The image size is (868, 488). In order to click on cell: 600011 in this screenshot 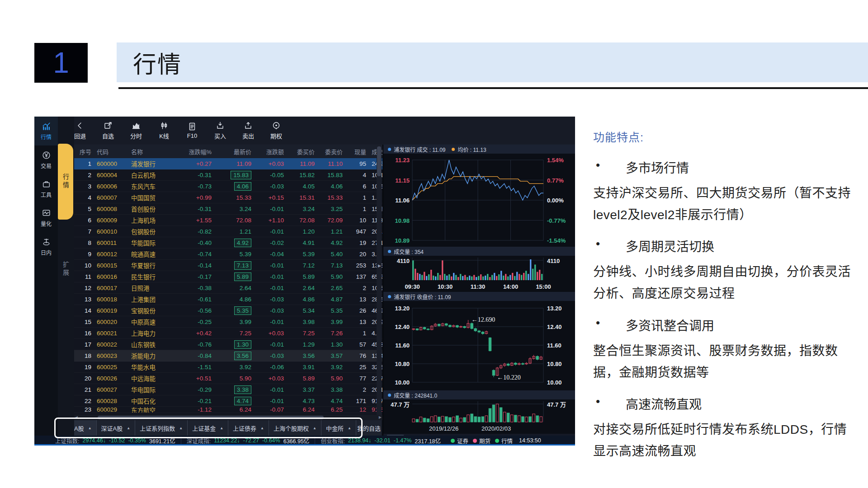, I will do `click(111, 243)`.